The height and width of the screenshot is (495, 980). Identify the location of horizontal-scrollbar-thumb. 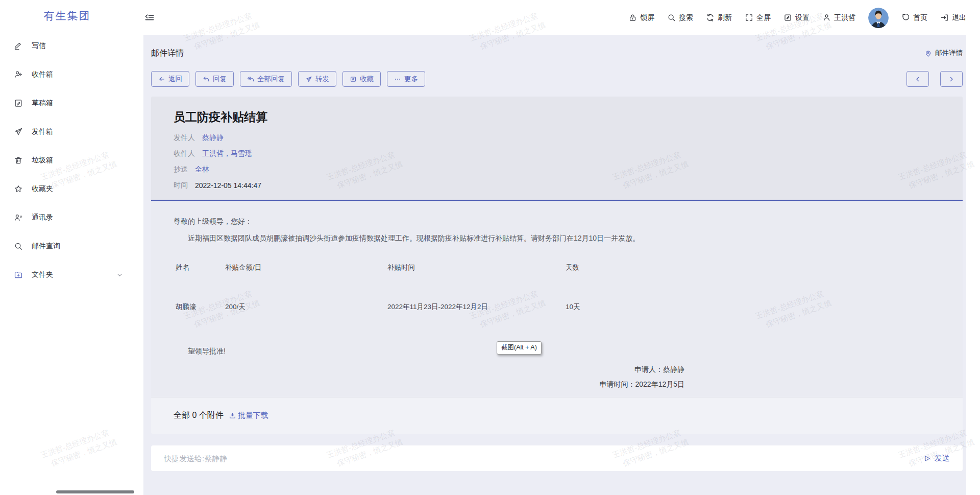
(95, 492).